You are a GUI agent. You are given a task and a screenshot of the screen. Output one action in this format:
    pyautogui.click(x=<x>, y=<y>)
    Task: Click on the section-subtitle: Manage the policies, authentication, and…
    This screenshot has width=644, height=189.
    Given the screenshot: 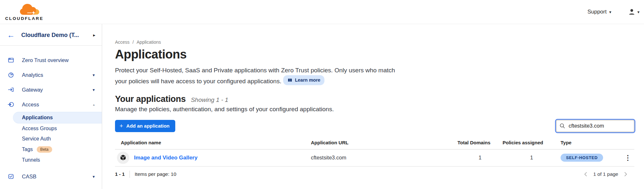 What is the action you would take?
    pyautogui.click(x=375, y=109)
    